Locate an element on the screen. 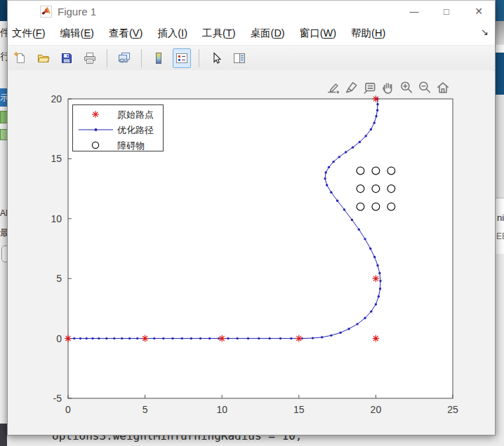 Image resolution: width=504 pixels, height=446 pixels. window-controls: — □ ✕ is located at coordinates (446, 11).